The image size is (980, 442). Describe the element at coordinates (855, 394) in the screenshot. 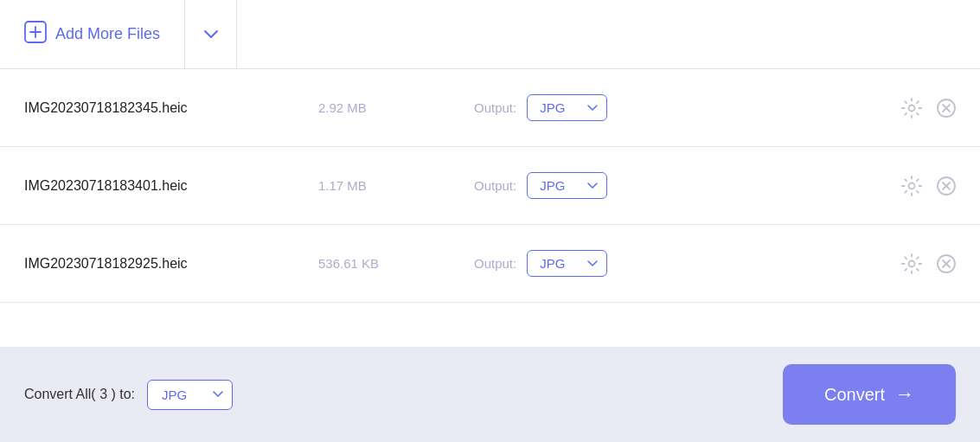

I see `convert-button-label: Convert` at that location.